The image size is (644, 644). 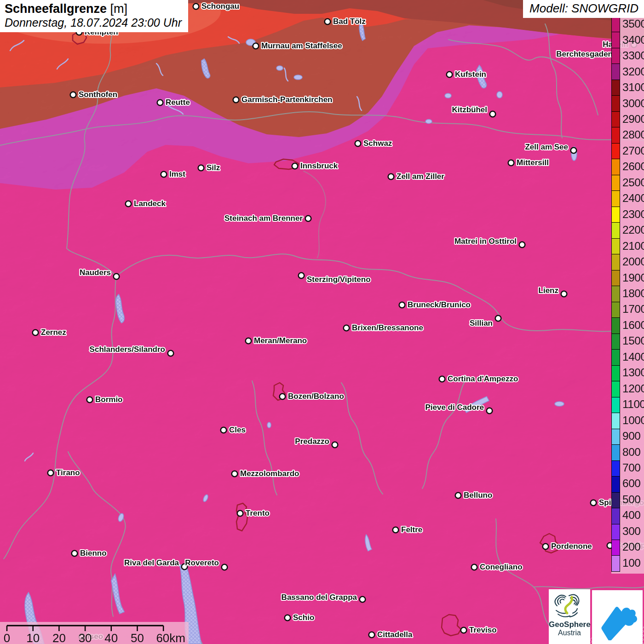 What do you see at coordinates (631, 484) in the screenshot?
I see `legend-value: 600` at bounding box center [631, 484].